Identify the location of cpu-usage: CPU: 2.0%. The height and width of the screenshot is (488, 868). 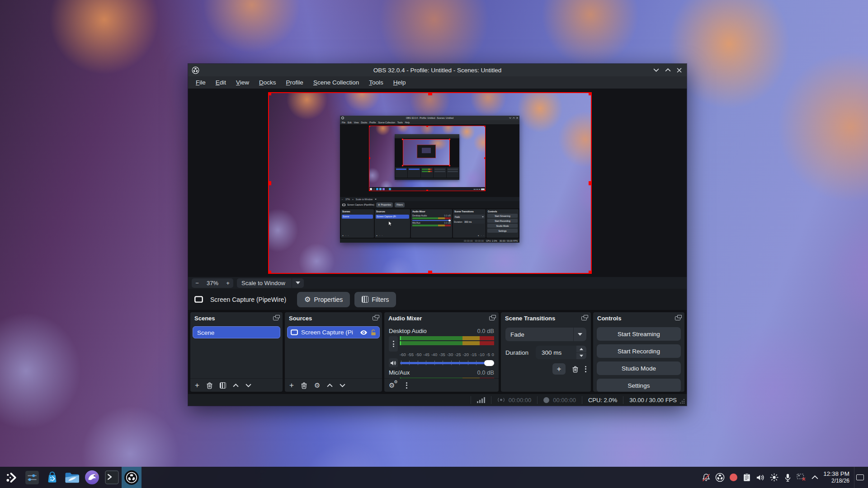
(603, 400).